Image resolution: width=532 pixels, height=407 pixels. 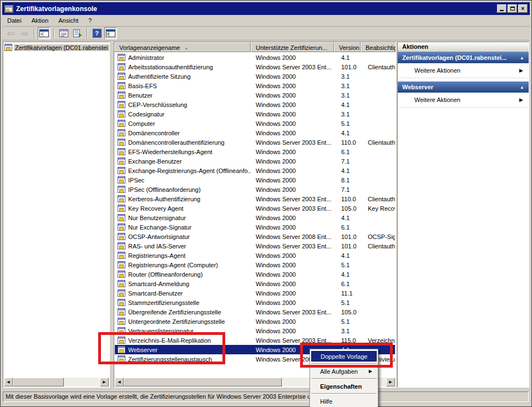 What do you see at coordinates (255, 303) in the screenshot?
I see `table-row-stammzertifizierungsstelle: StammzertifizierungsstelleWindows 20005.…` at bounding box center [255, 303].